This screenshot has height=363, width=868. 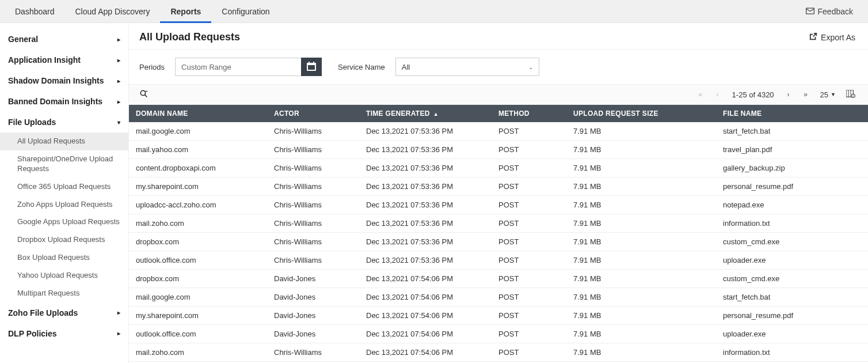 What do you see at coordinates (498, 205) in the screenshot?
I see `table-row: uploadcc-accl.zoho.comChris-WilliamsDec …` at bounding box center [498, 205].